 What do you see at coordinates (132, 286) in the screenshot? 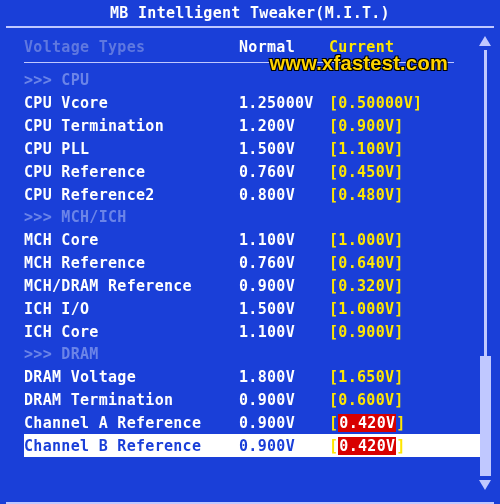
I see `row-label: MCH/DRAM Reference` at bounding box center [132, 286].